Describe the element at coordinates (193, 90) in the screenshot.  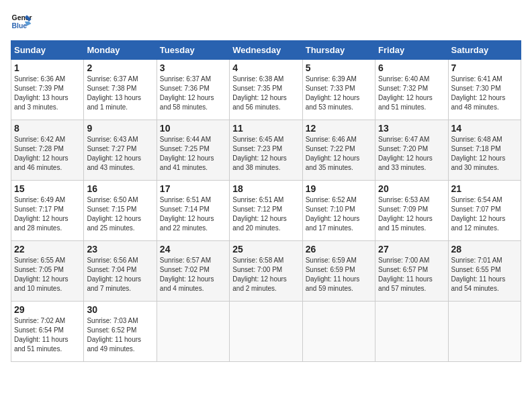
I see `calendar-cell: 3Sunrise: 6:37 AMSunset: 7:36 PMDaylight…` at that location.